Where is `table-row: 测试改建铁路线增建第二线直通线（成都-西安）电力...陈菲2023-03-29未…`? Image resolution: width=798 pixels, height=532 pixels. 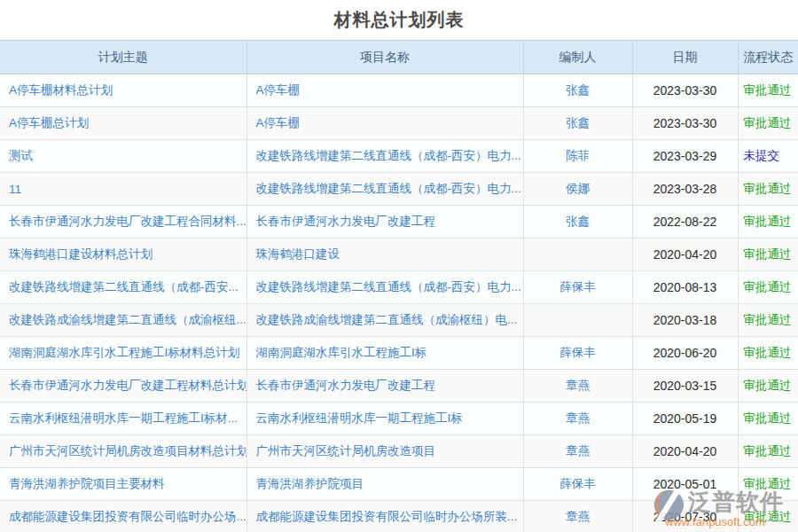 table-row: 测试改建铁路线增建第二线直通线（成都-西安）电力...陈菲2023-03-29未… is located at coordinates (399, 156).